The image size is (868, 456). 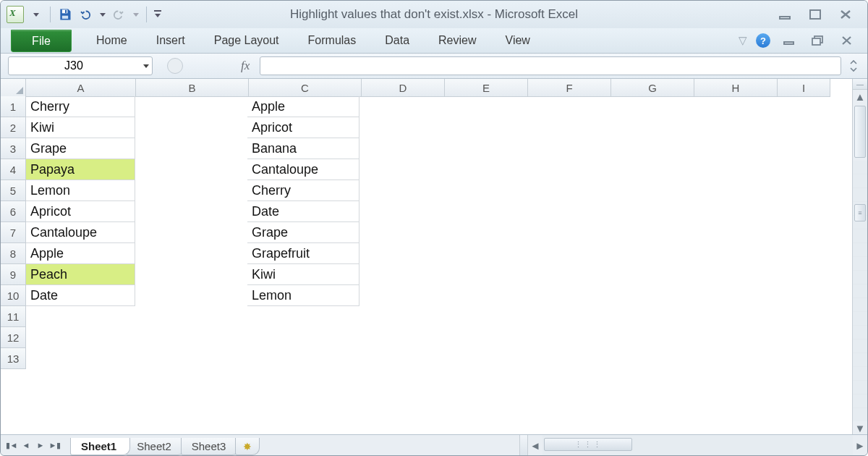 What do you see at coordinates (304, 169) in the screenshot?
I see `cell: Cantaloupe` at bounding box center [304, 169].